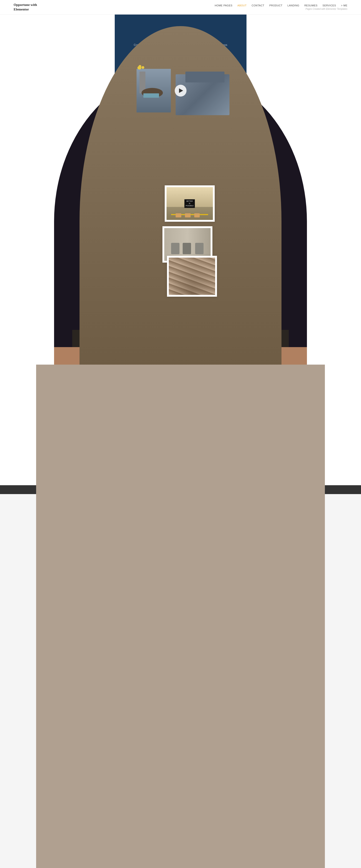 The image size is (361, 868). What do you see at coordinates (181, 7) in the screenshot?
I see `site-header: Opportune with Elementor HOME PAGES ABOU…` at bounding box center [181, 7].